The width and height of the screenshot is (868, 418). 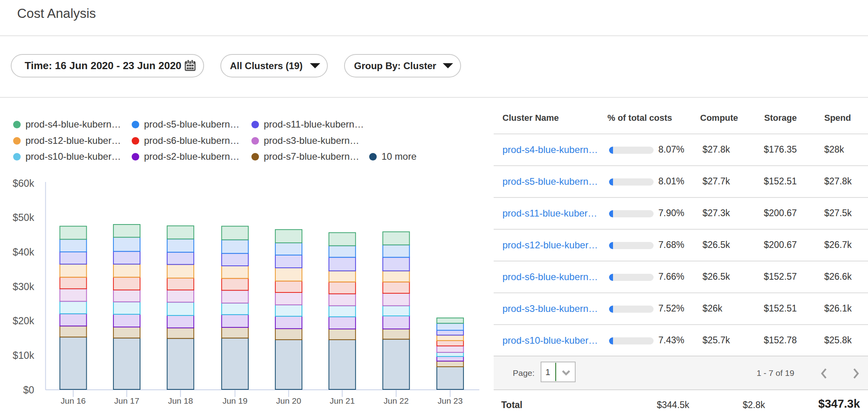 What do you see at coordinates (73, 401) in the screenshot?
I see `svg-text: Jun 16` at bounding box center [73, 401].